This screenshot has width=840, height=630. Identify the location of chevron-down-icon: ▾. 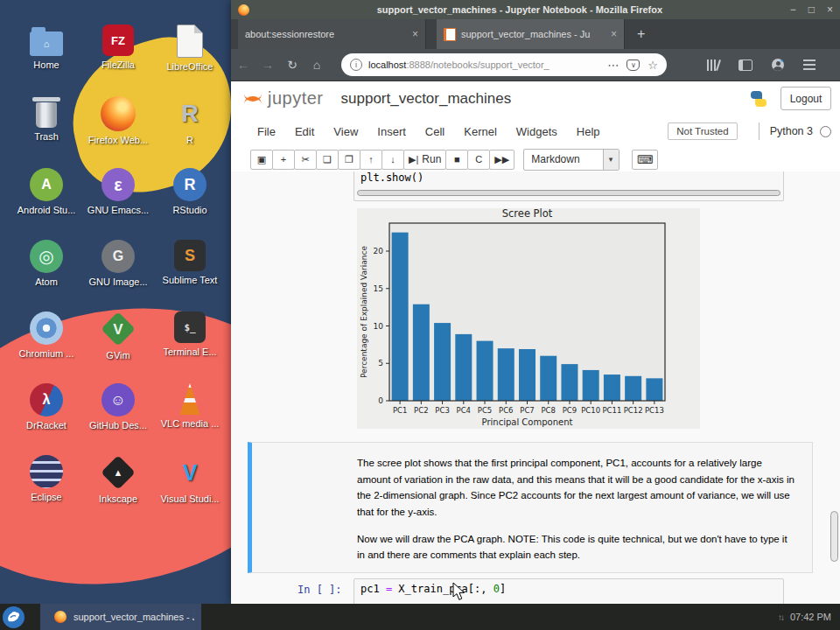
(611, 159).